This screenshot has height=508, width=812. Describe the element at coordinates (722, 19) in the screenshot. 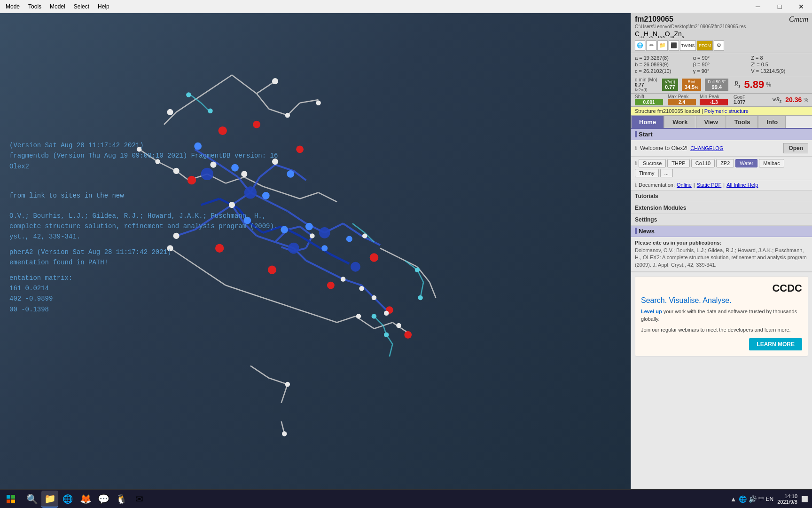

I see `title-row: fm2109065 Cmcm` at that location.